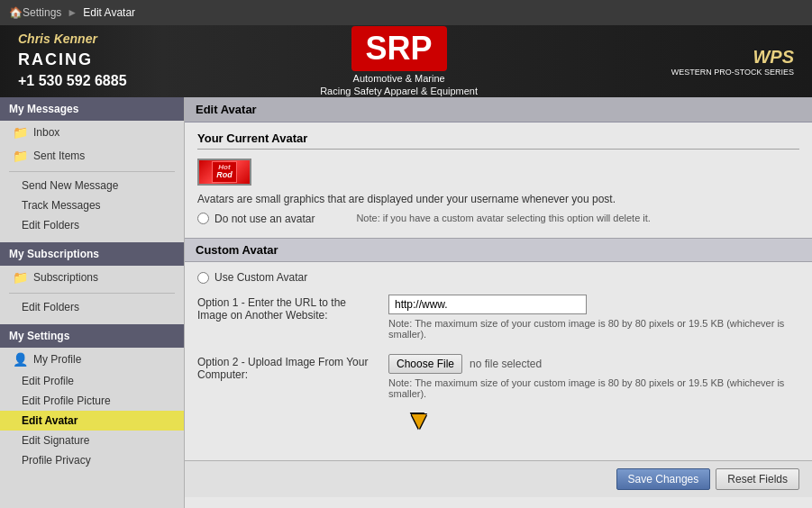 Image resolution: width=812 pixels, height=508 pixels. Describe the element at coordinates (287, 367) in the screenshot. I see `option2-label: Option 2 - Upload Image From Your Comput…` at that location.